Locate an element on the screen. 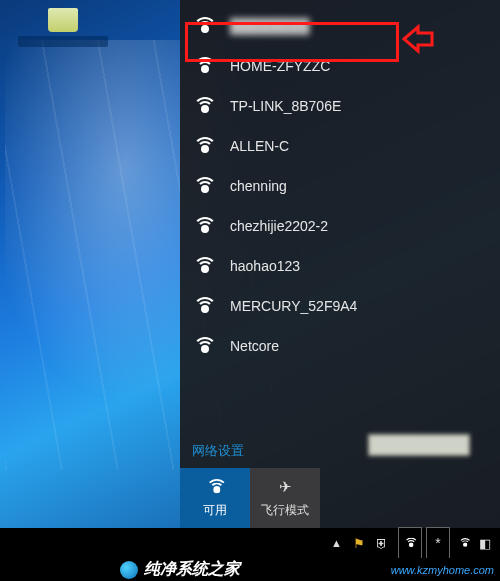 The image size is (500, 581). wifi-ssid-label: chezhijie2202-2 is located at coordinates (279, 226).